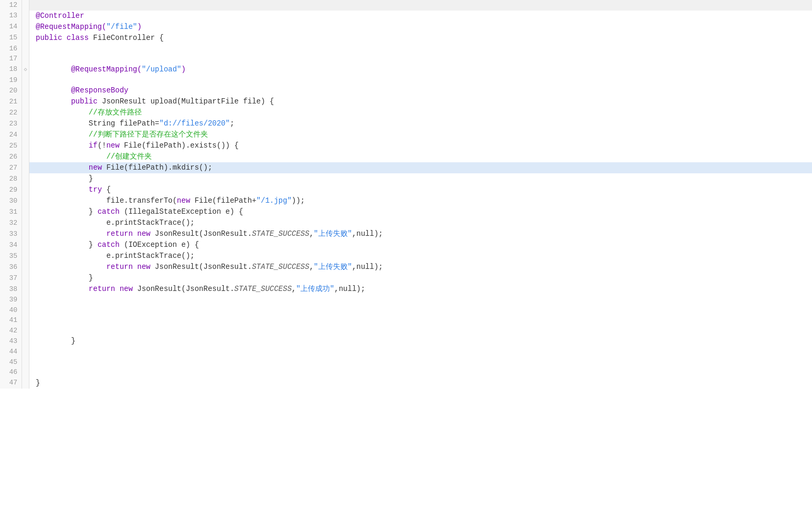 The height and width of the screenshot is (511, 812). Describe the element at coordinates (406, 102) in the screenshot. I see `line-row: 21 public JsonResult upload(MultipartFil…` at that location.